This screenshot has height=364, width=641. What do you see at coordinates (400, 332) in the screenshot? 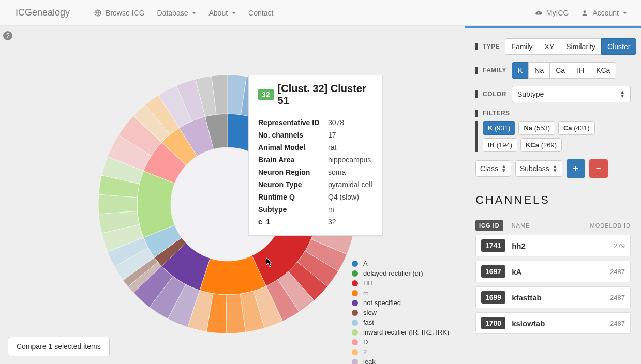
I see `legend-item: inward rectifier (IR, IR2, IRK)` at bounding box center [400, 332].